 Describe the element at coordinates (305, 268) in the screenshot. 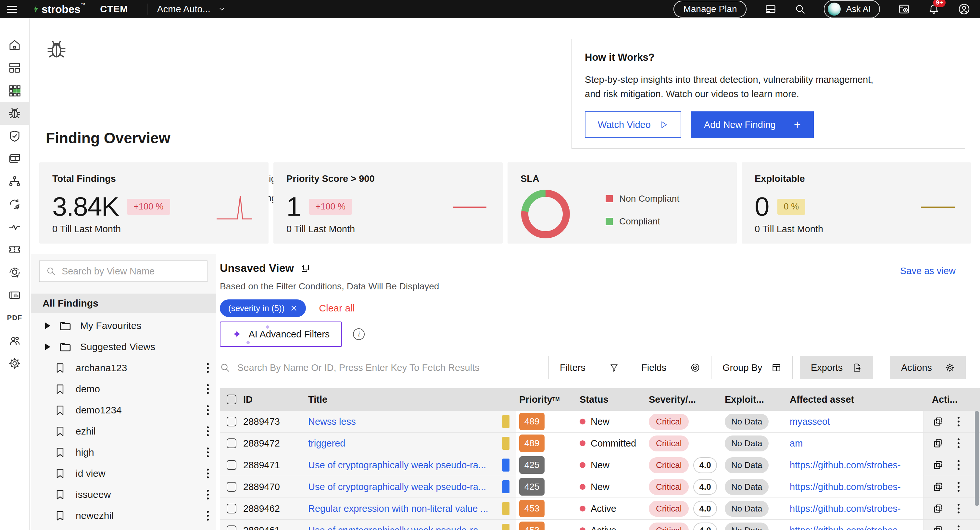

I see `copy-icon` at that location.